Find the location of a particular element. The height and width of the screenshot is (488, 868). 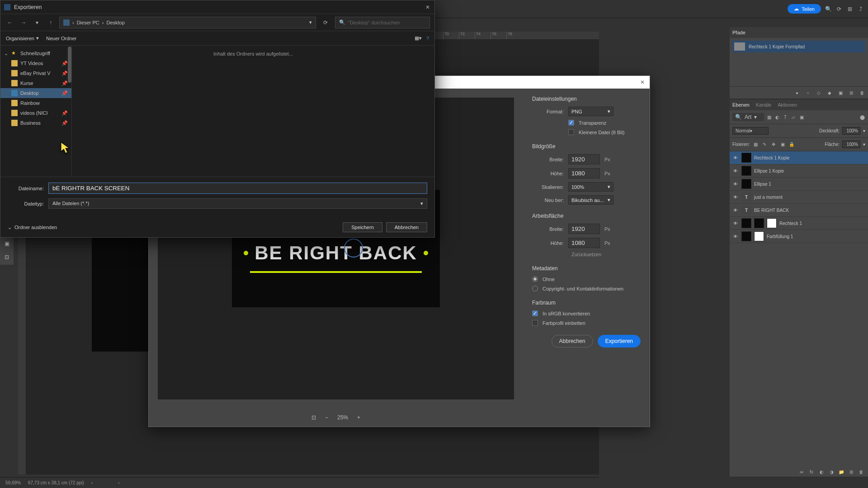

scale-select: 100%▾ is located at coordinates (591, 187).